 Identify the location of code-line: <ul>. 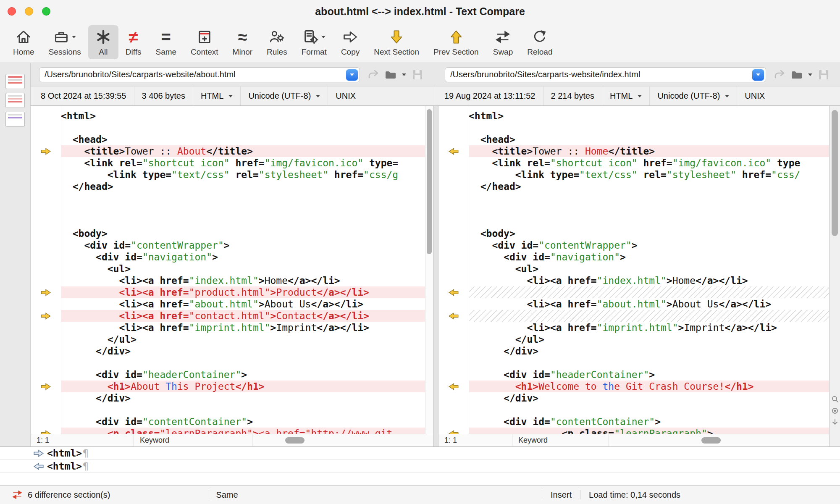
(649, 269).